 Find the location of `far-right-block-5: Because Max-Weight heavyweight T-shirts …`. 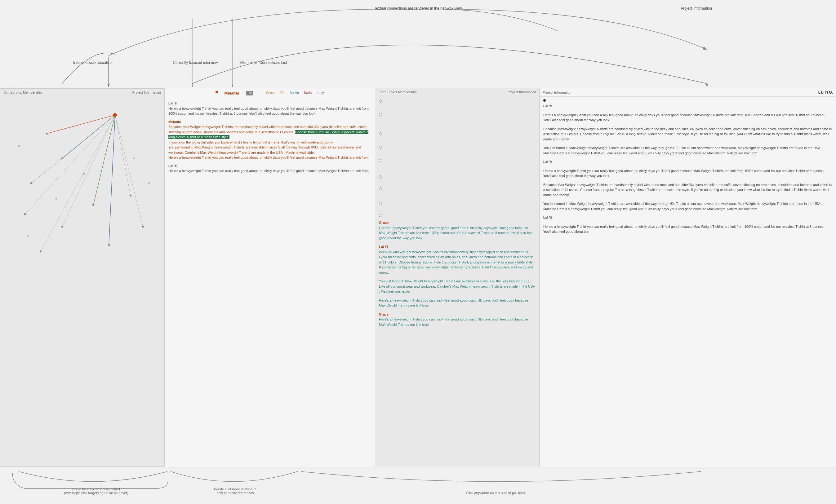

far-right-block-5: Because Max-Weight heavyweight T-shirts … is located at coordinates (688, 190).